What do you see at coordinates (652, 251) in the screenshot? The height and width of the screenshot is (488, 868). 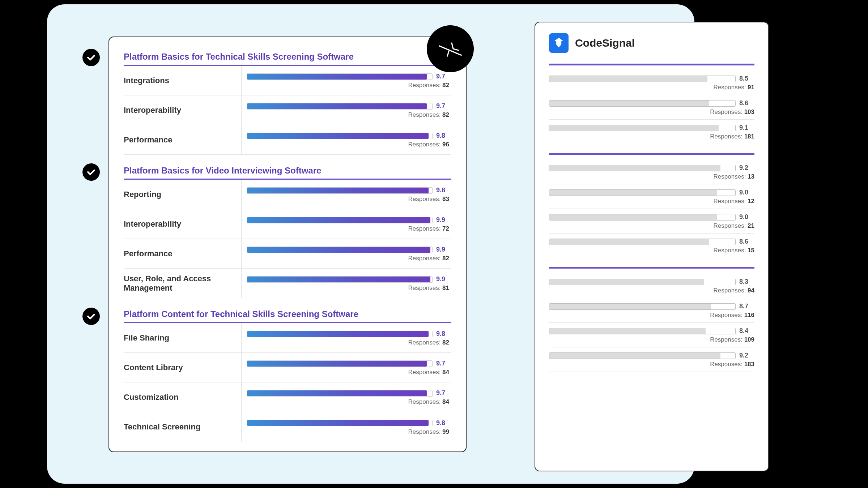 I see `responses-count: Responses: 15` at bounding box center [652, 251].